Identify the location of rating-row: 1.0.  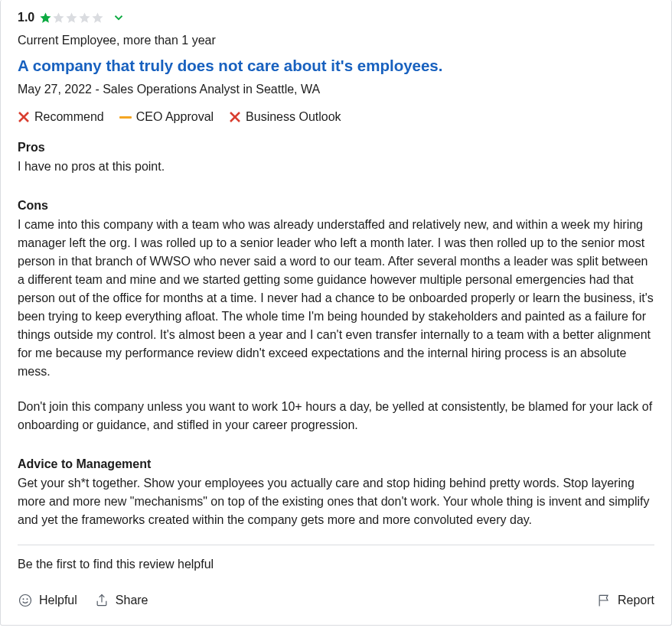
(336, 18).